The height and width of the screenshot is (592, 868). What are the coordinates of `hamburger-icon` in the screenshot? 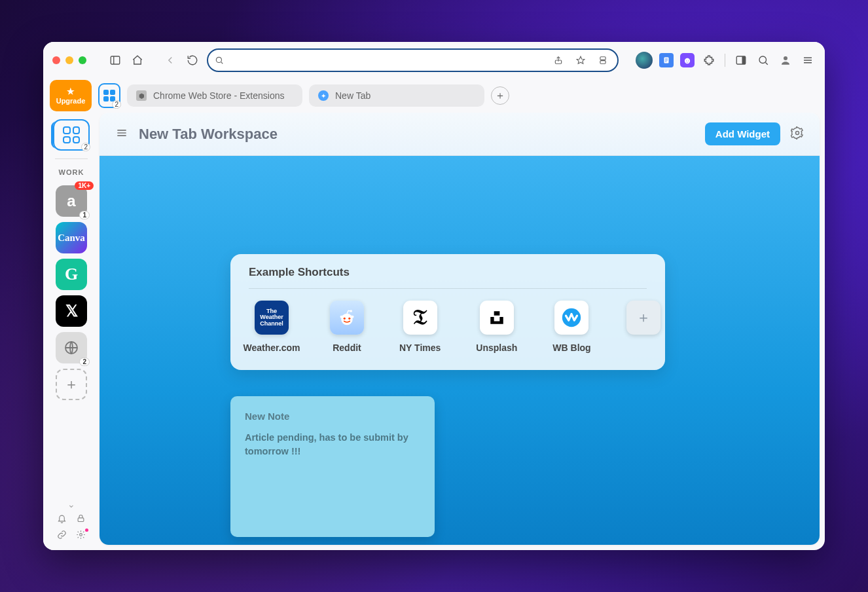 It's located at (122, 134).